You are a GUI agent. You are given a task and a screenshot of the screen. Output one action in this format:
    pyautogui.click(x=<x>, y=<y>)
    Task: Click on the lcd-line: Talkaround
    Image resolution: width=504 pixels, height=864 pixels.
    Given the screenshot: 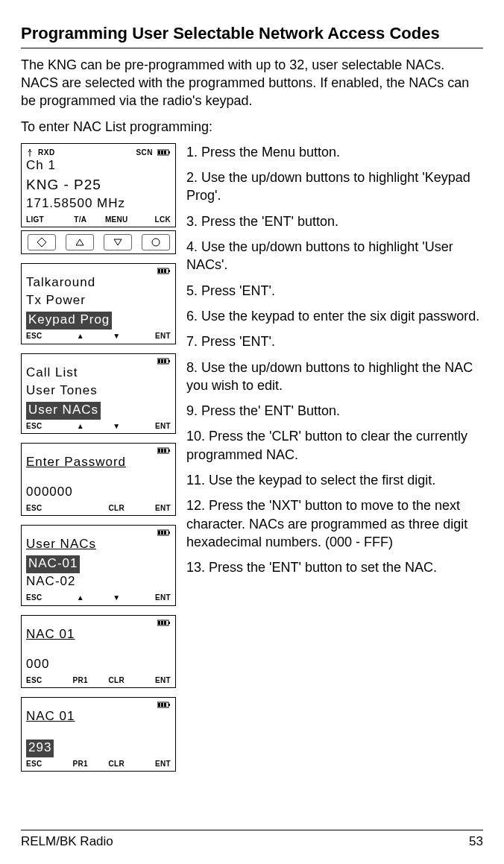 What is the action you would take?
    pyautogui.click(x=98, y=283)
    